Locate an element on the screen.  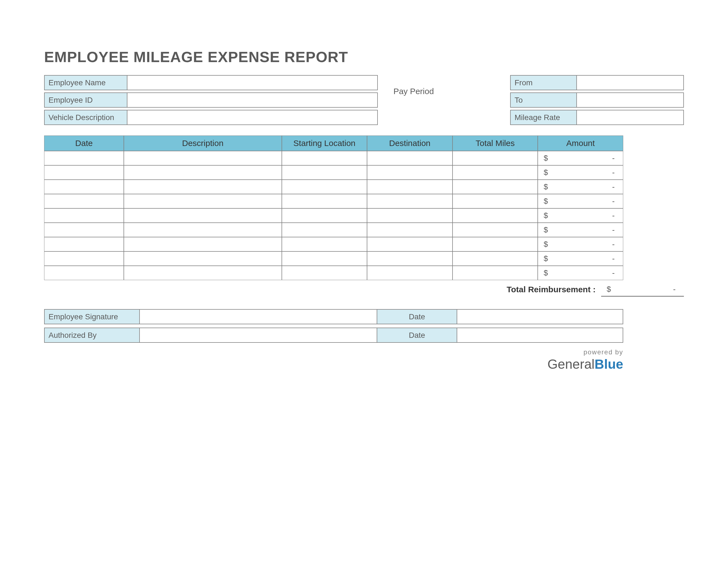
vehicle-description-value is located at coordinates (252, 117).